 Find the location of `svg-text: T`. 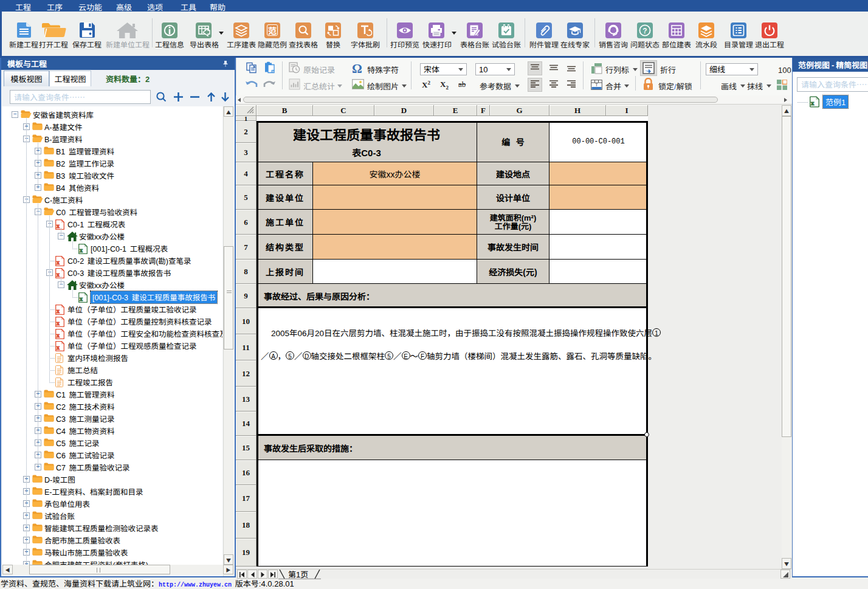

svg-text: T is located at coordinates (597, 85).